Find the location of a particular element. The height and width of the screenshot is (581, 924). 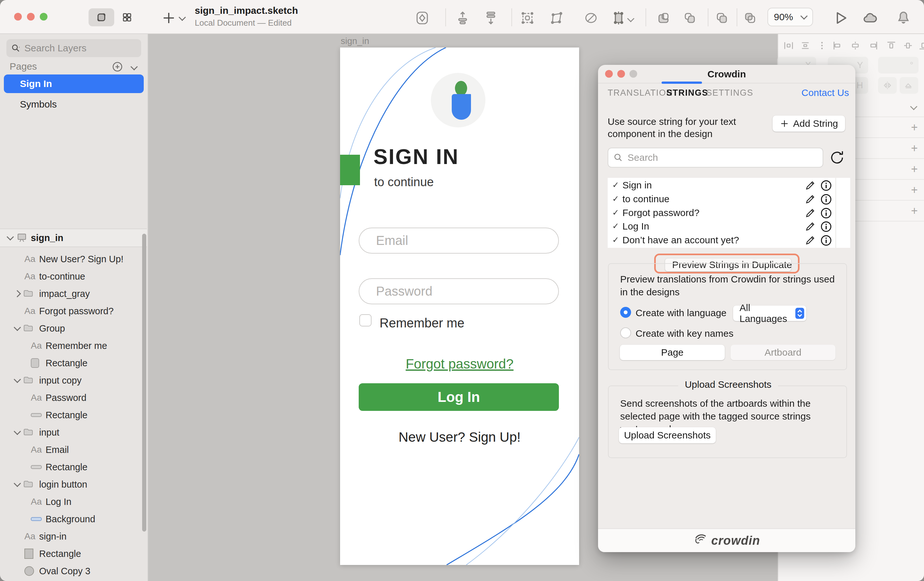

search-layers-field is located at coordinates (74, 48).